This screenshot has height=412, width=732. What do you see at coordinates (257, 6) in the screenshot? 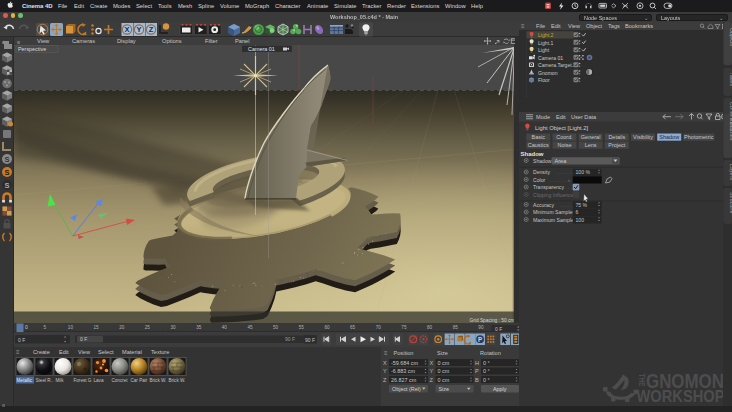
I see `svg-text: MoGraph` at bounding box center [257, 6].